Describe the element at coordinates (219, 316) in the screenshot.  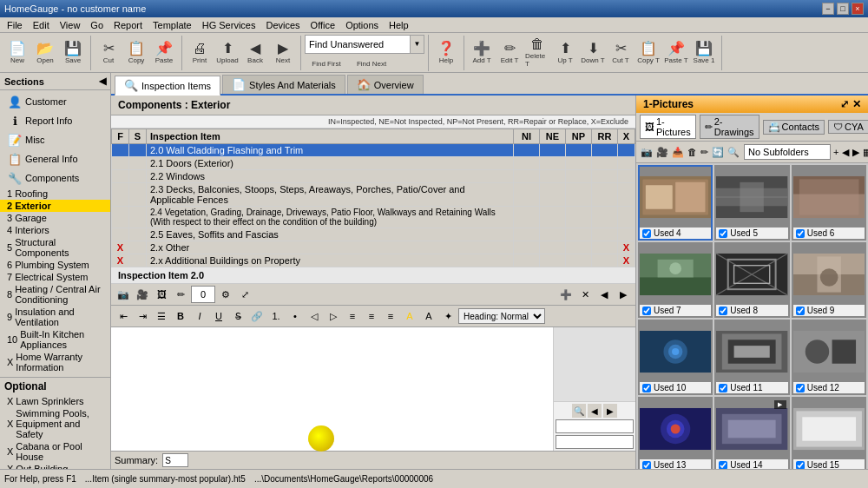
I see `underline-btn: U` at that location.